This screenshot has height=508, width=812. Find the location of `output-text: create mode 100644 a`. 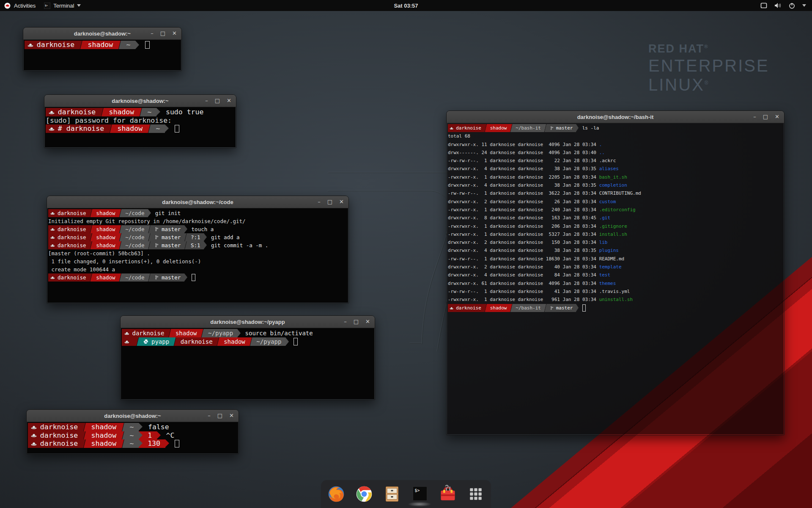

output-text: create mode 100644 a is located at coordinates (82, 269).